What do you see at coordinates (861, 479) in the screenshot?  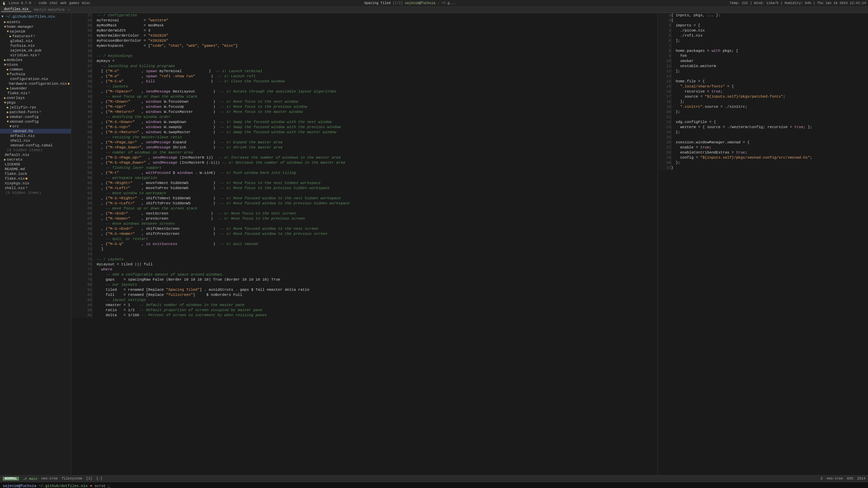 I see `total-label: 2514` at bounding box center [861, 479].